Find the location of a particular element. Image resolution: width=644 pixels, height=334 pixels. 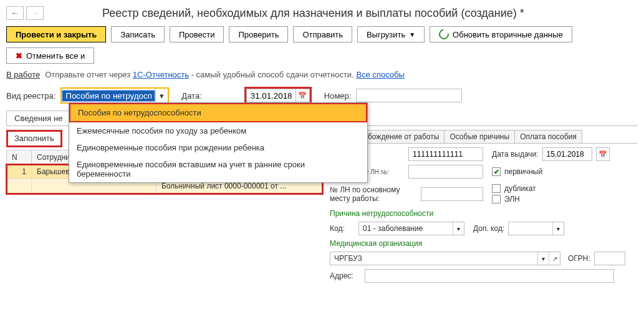

issue-date-input is located at coordinates (567, 154).